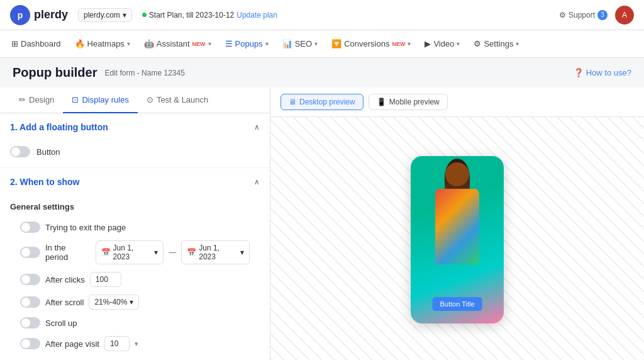 Image resolution: width=644 pixels, height=360 pixels. I want to click on tab-design-label: Design, so click(42, 99).